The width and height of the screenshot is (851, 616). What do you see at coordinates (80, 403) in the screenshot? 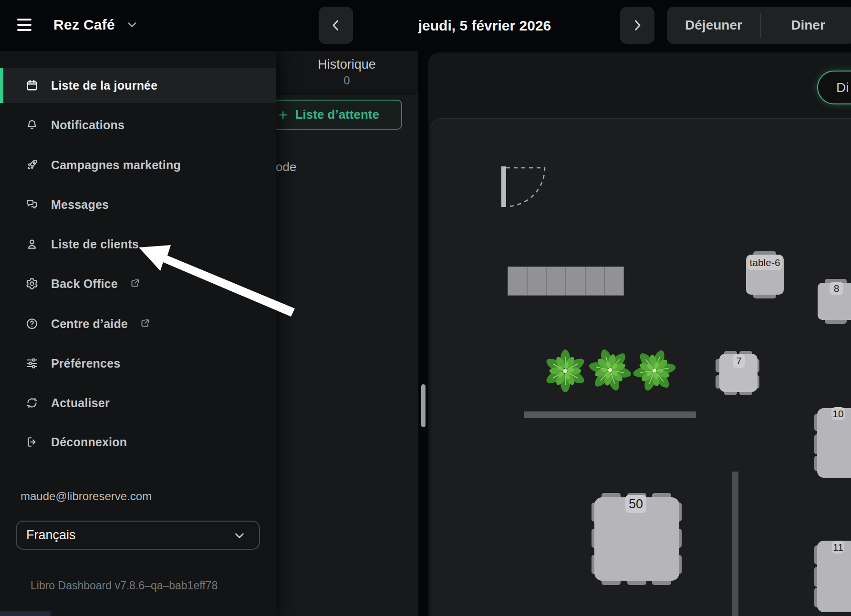
I see `sidebar-item-label: Actualiser` at bounding box center [80, 403].